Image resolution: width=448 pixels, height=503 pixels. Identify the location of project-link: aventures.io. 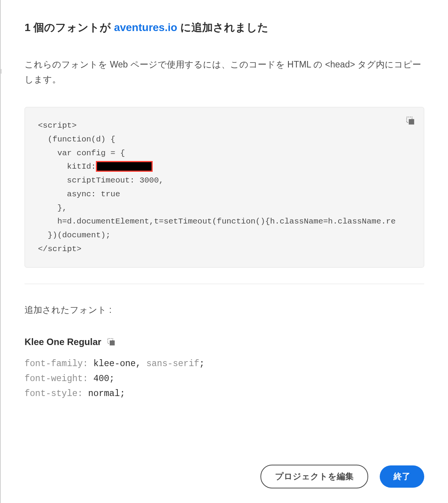
(146, 28).